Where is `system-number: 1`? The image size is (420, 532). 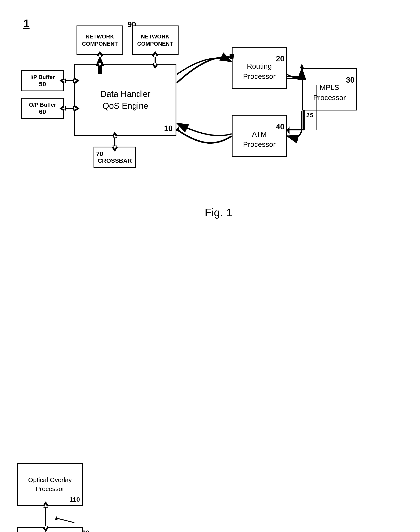
system-number: 1 is located at coordinates (27, 23).